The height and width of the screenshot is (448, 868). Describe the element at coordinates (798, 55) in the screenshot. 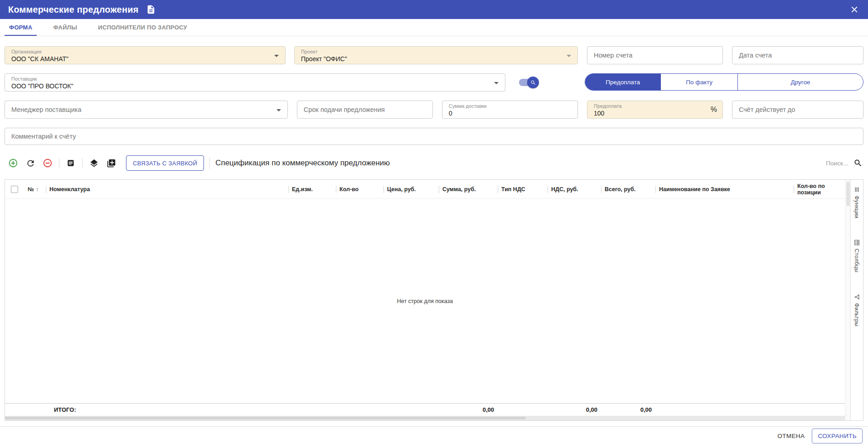

I see `invoice-date-field` at that location.